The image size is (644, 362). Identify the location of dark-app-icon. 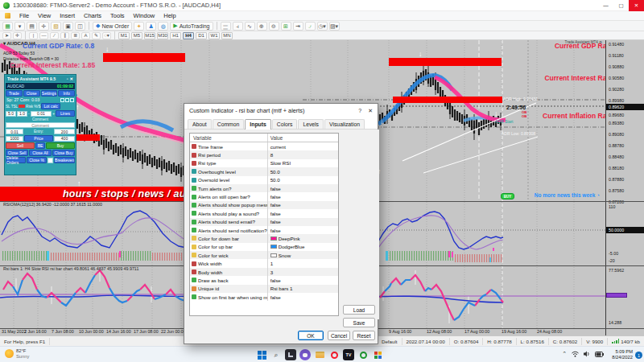
(291, 355).